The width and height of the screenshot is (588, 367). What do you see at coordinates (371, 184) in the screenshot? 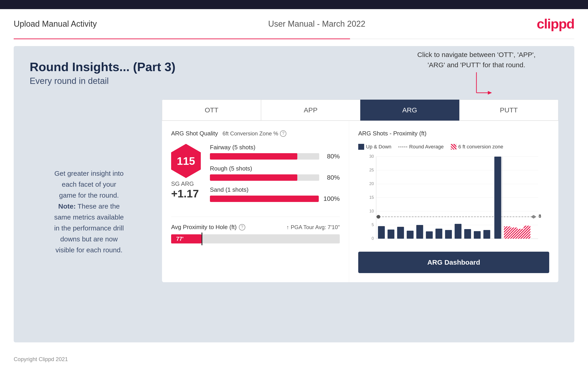
I see `svg-text: 20` at bounding box center [371, 184].